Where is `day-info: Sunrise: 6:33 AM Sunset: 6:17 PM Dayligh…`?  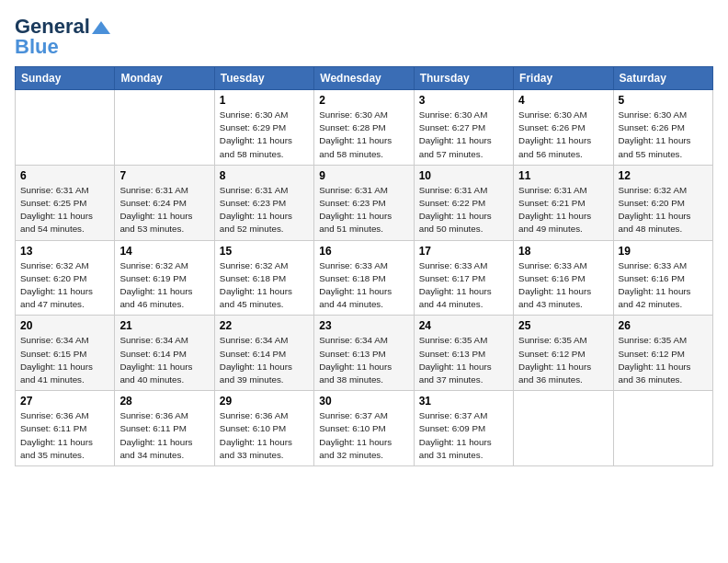 day-info: Sunrise: 6:33 AM Sunset: 6:17 PM Dayligh… is located at coordinates (463, 285).